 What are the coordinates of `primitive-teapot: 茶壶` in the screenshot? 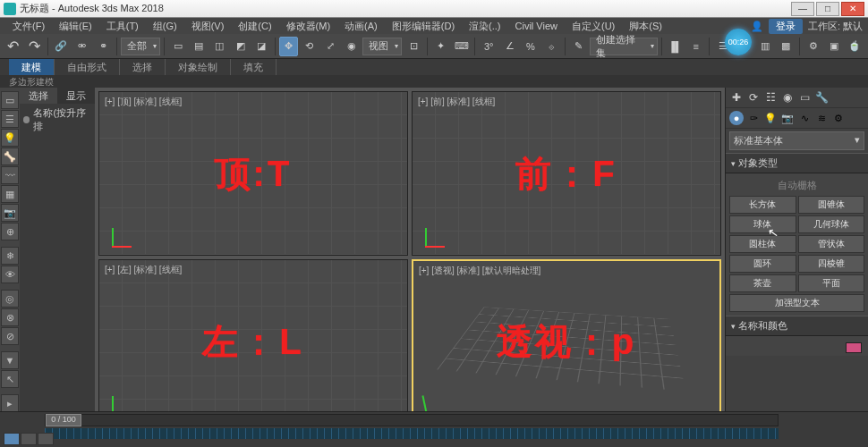 It's located at (762, 283).